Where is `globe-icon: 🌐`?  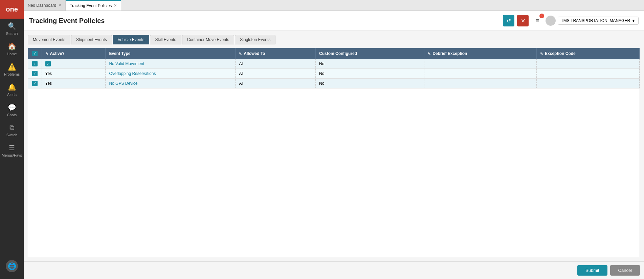
globe-icon: 🌐 is located at coordinates (12, 266).